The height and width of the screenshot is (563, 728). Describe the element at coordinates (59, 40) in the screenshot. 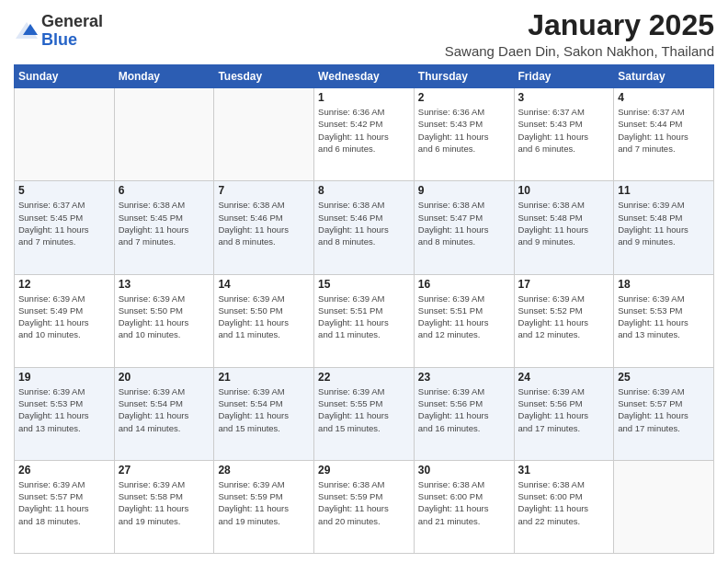

I see `logo-blue-text: Blue` at that location.